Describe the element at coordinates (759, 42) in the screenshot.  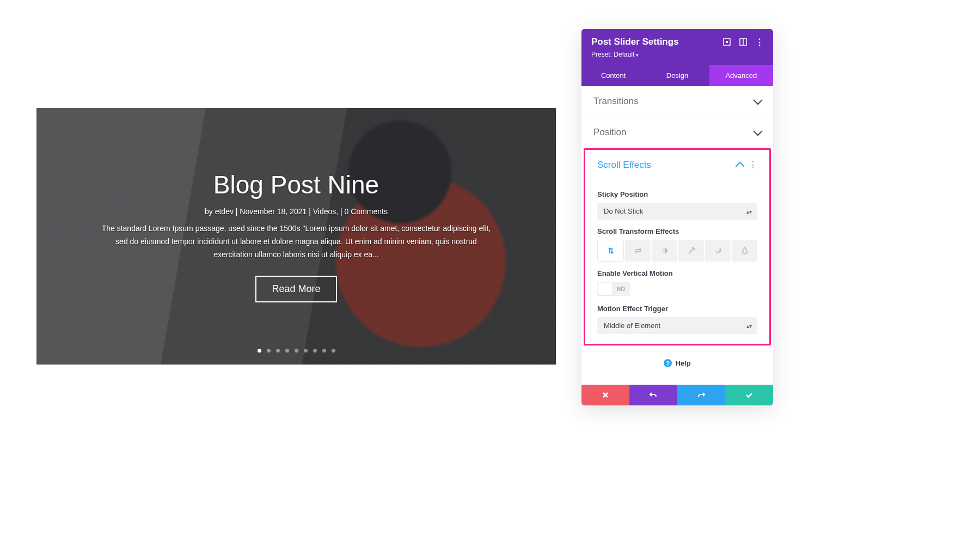
I see `more-icon: ⋮` at that location.